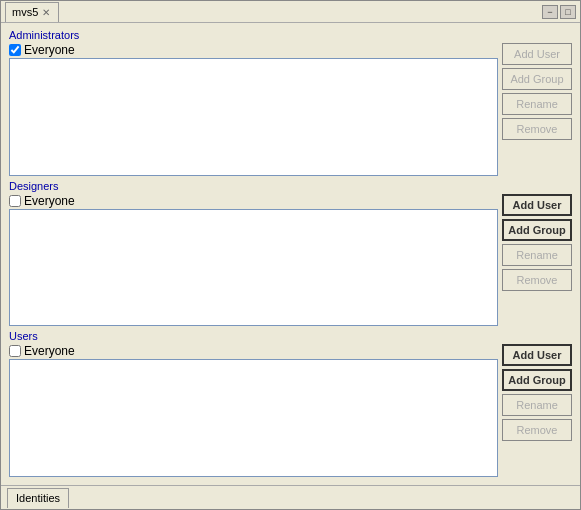  What do you see at coordinates (537, 405) in the screenshot?
I see `users-rename-button: Rename` at bounding box center [537, 405].